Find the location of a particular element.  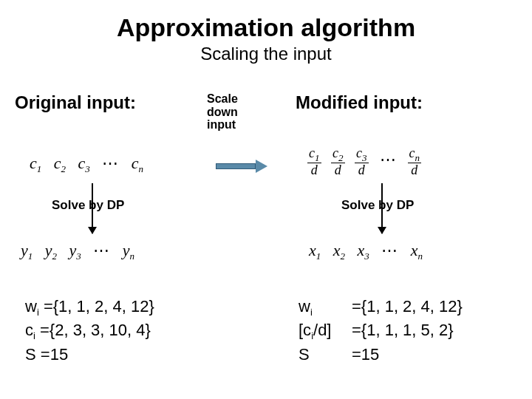

s-row-right: S=15 is located at coordinates (381, 355).